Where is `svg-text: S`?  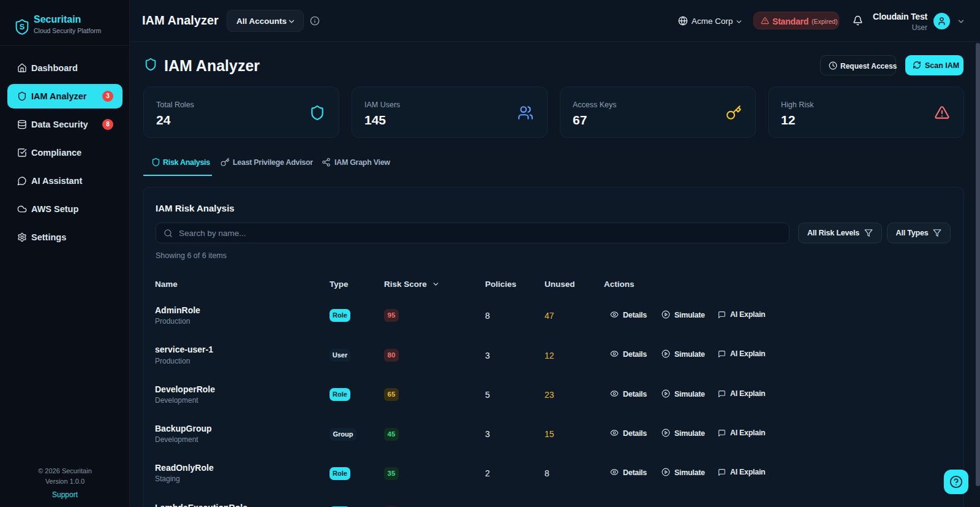 svg-text: S is located at coordinates (22, 27).